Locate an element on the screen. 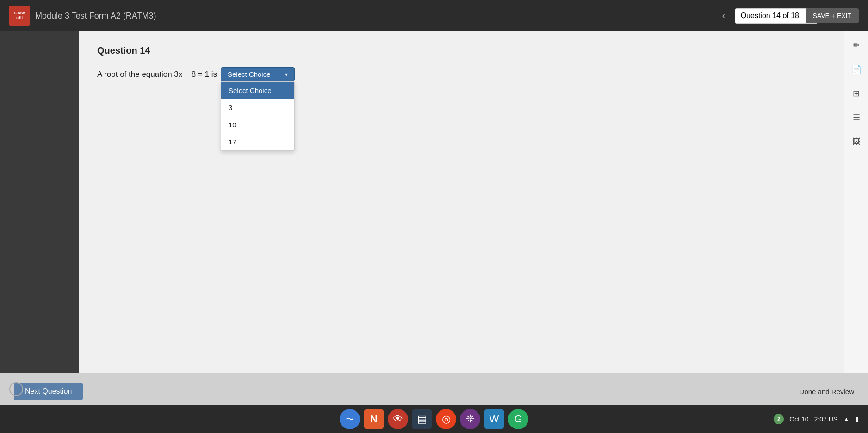  answer-dropdown-container: Select Choice ▾ Select Choice 3 10 17 is located at coordinates (258, 74).